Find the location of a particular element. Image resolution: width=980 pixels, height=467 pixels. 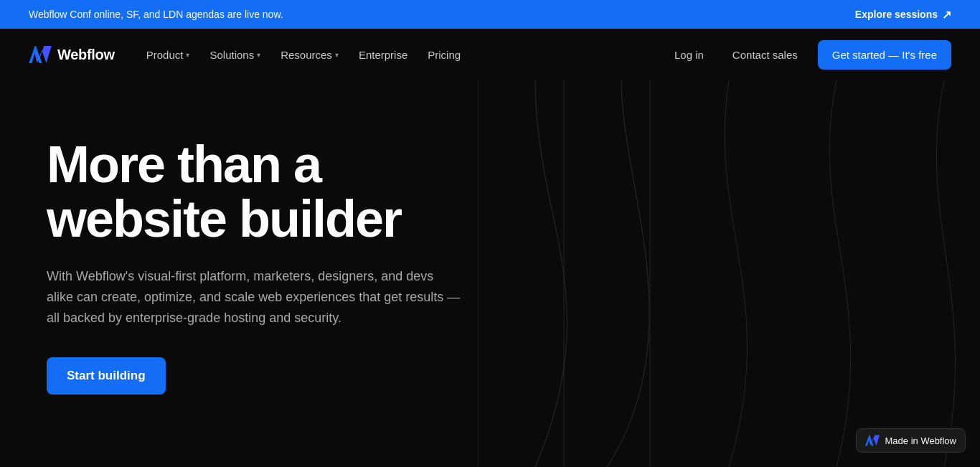

nav-links: Product ▾ Solutions ▾ Resources ▾ Enterp… is located at coordinates (303, 55).